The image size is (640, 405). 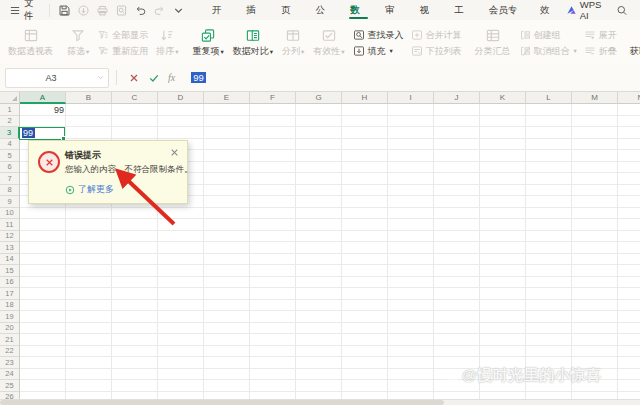 I want to click on ribbon-button-fill: 填充▾, so click(x=378, y=52).